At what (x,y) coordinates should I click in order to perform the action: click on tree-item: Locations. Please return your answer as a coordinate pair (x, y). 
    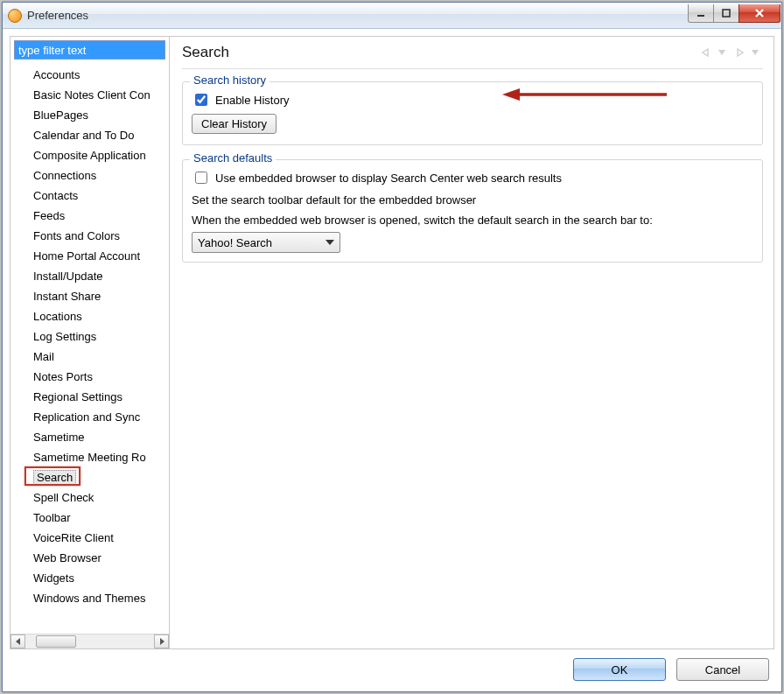
    Looking at the image, I should click on (102, 317).